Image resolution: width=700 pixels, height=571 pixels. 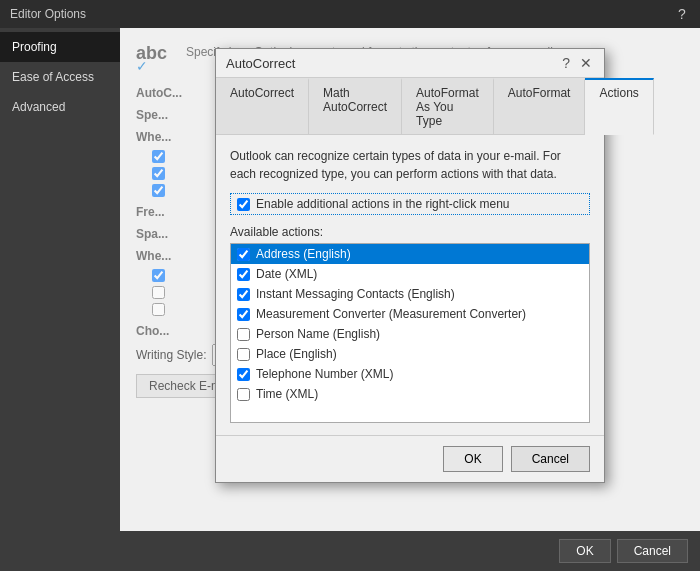 What do you see at coordinates (60, 77) in the screenshot?
I see `sidebar-item-ease-of-access: Ease of Access` at bounding box center [60, 77].